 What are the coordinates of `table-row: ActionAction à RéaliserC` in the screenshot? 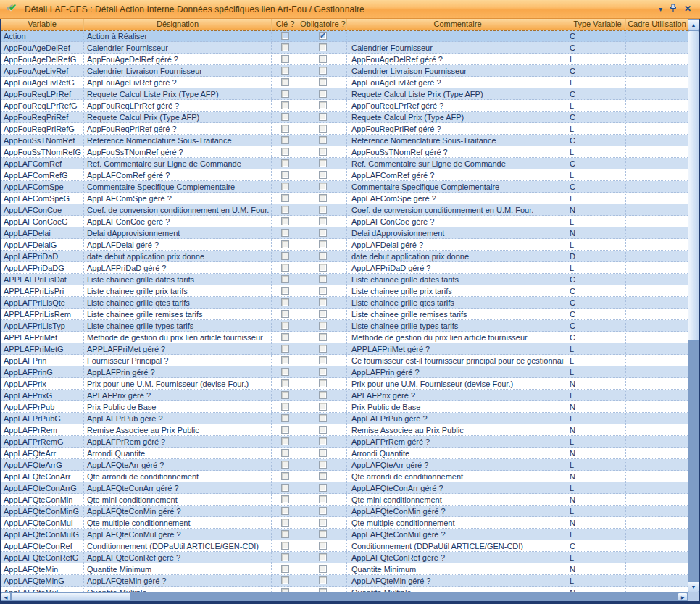 It's located at (344, 36).